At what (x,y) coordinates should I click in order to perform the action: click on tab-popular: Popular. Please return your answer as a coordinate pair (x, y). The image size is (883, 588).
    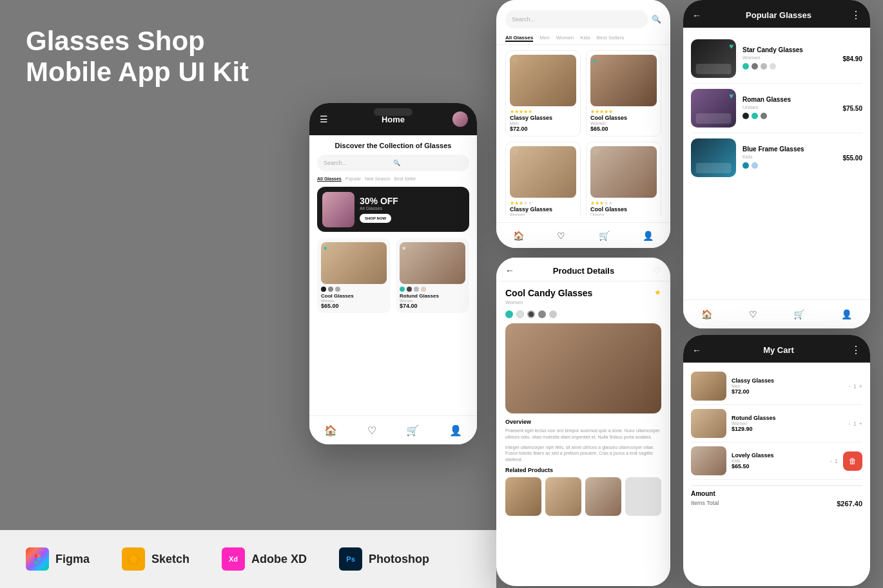
    Looking at the image, I should click on (353, 179).